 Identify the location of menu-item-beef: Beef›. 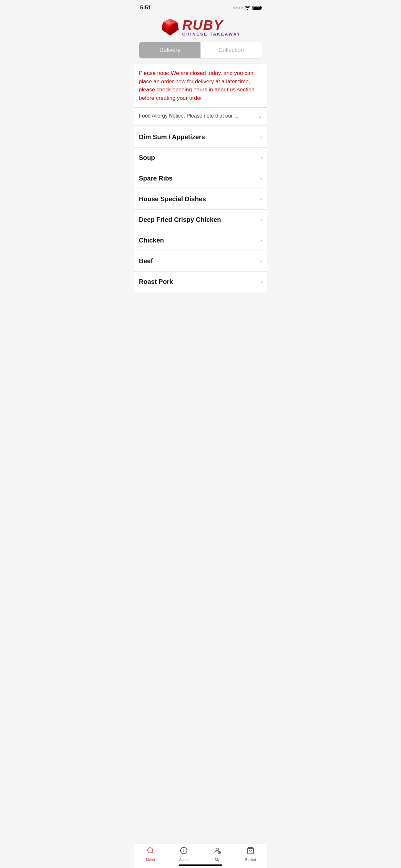
(201, 261).